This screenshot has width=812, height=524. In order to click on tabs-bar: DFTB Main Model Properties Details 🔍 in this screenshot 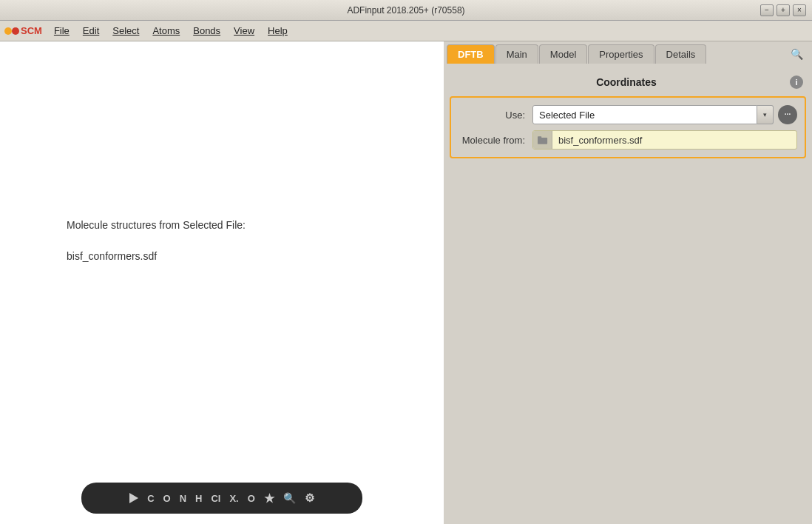, I will do `click(628, 53)`.